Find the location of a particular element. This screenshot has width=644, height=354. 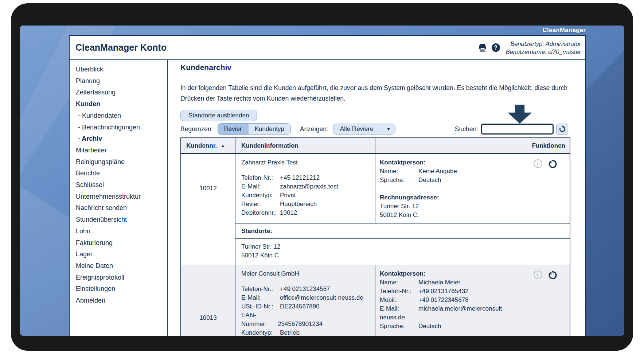

billing-heading: Rechnungsadresse: is located at coordinates (449, 198).